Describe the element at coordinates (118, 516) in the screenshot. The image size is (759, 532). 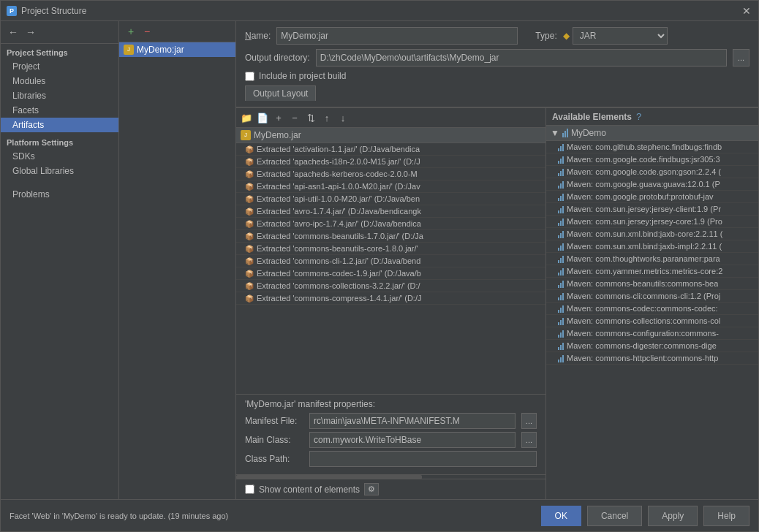
I see `status-text: Facet 'Web' in 'MyDemo' is ready to upda…` at that location.